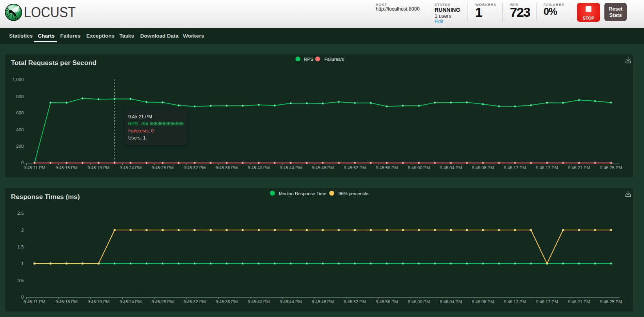  I want to click on svg-text: 400, so click(20, 130).